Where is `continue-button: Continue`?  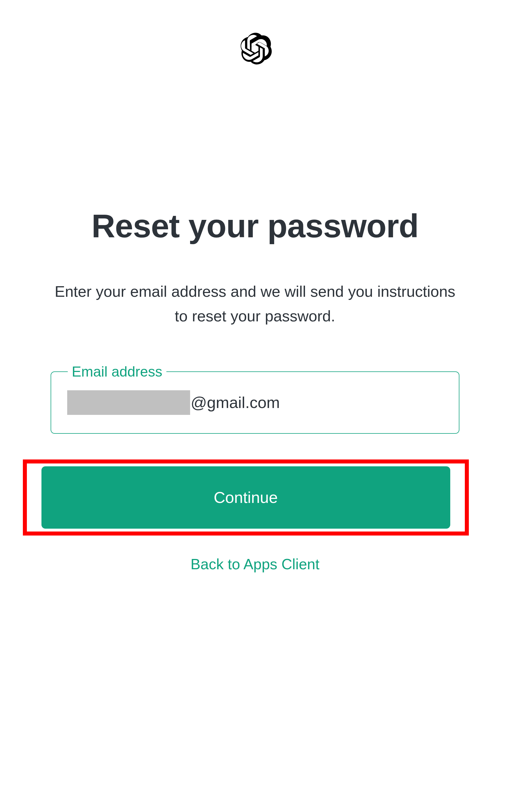 continue-button: Continue is located at coordinates (246, 498).